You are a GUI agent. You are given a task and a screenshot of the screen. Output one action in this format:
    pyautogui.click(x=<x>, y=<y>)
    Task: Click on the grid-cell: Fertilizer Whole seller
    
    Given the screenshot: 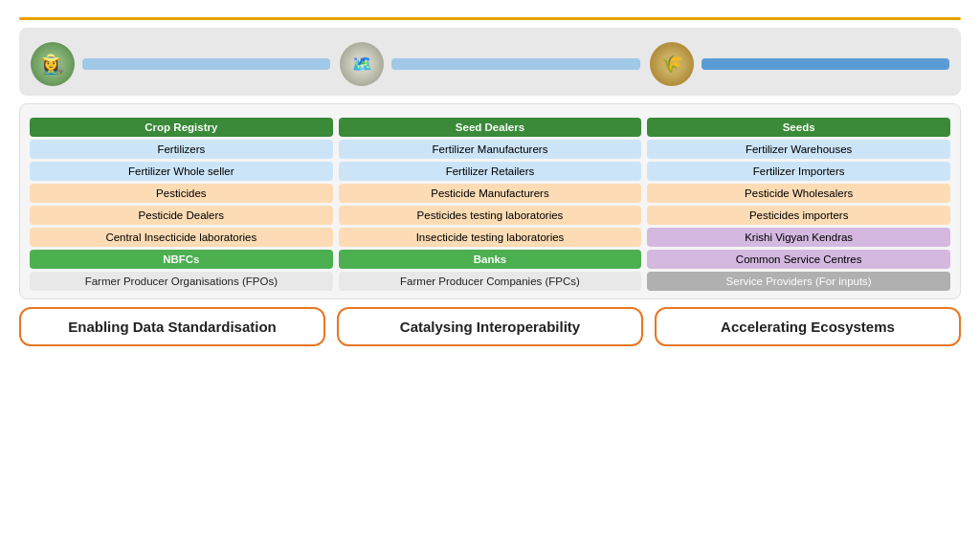 What is the action you would take?
    pyautogui.click(x=182, y=171)
    